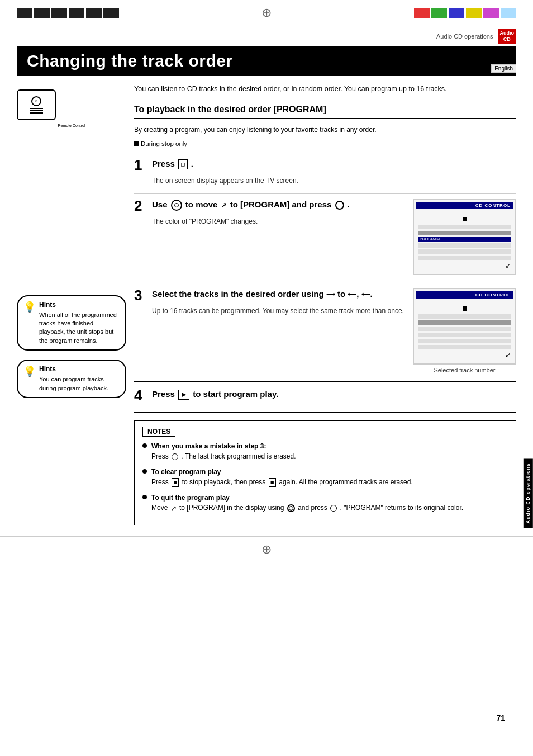 This screenshot has height=756, width=533. What do you see at coordinates (273, 483) in the screenshot?
I see `stop-button-icon-2: ■` at bounding box center [273, 483].